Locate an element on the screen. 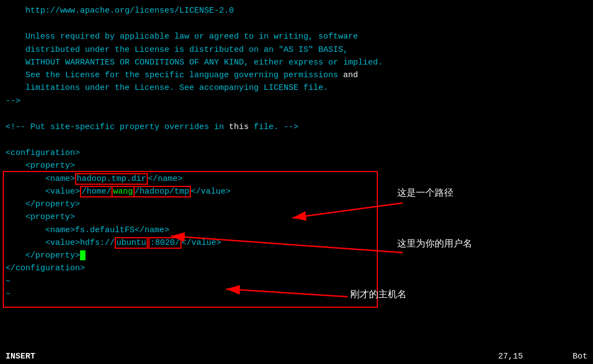 This screenshot has height=364, width=593. line-name1: <name>hadoop.tmp.dir</name> is located at coordinates (297, 179).